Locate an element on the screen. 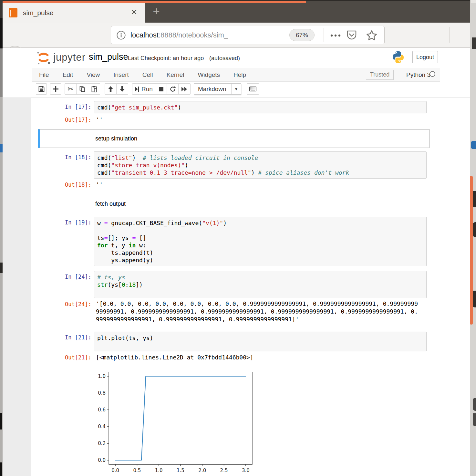  tab-close-icon: ✕ is located at coordinates (134, 12).